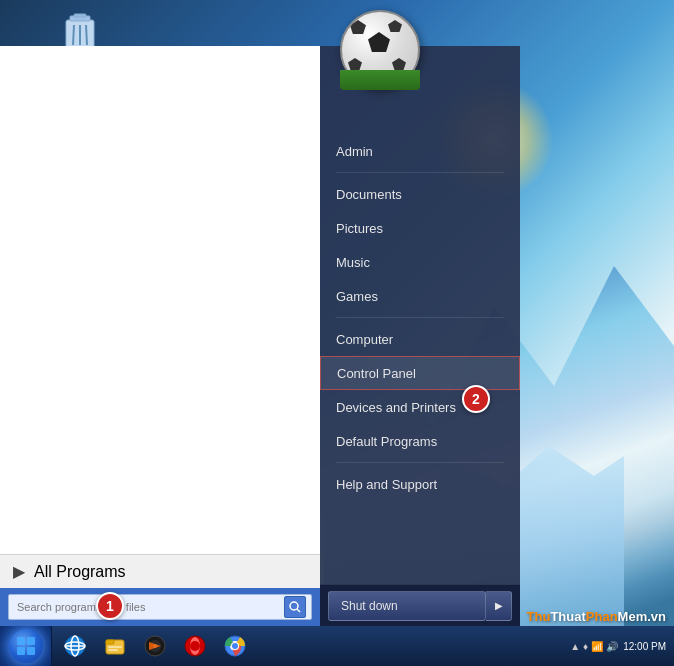 This screenshot has height=666, width=674. I want to click on menu-item-control-panel: Control Panel, so click(420, 373).